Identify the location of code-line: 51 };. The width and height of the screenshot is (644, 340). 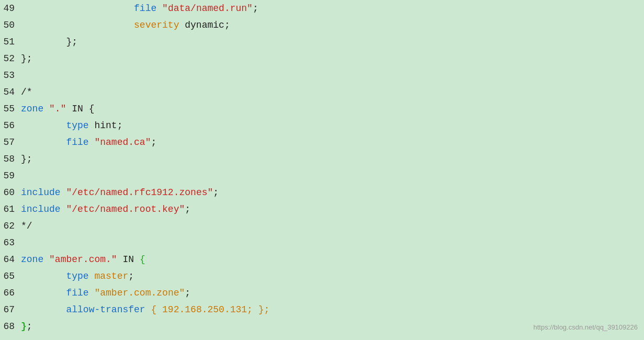
(322, 42).